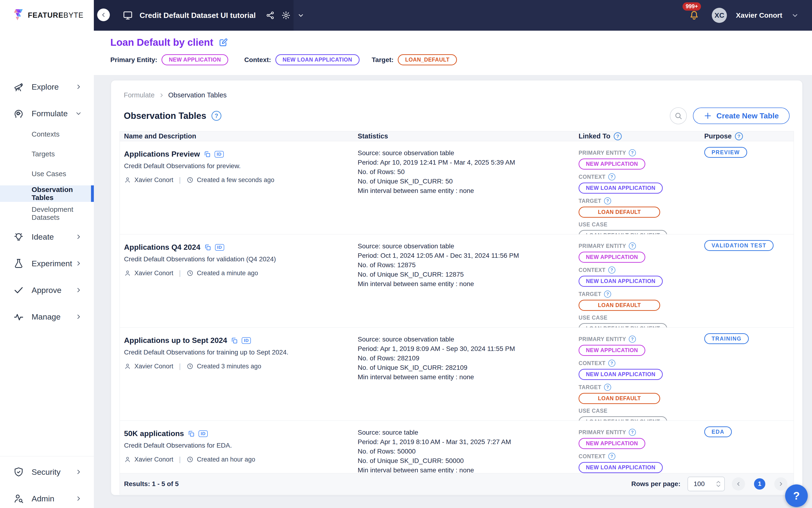  Describe the element at coordinates (468, 163) in the screenshot. I see `stat-period: Period: Apr 10, 2019 12:41 PM - Mar 4, 2…` at that location.